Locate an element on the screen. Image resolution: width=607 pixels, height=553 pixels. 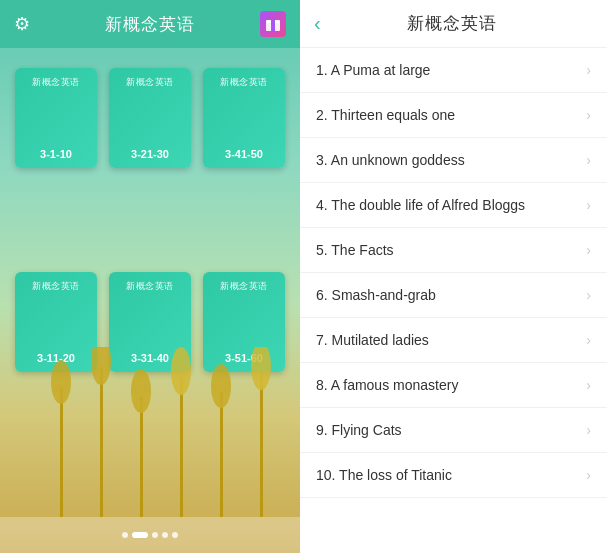
lesson-label: 3. An unknown goddess is located at coordinates (451, 160).